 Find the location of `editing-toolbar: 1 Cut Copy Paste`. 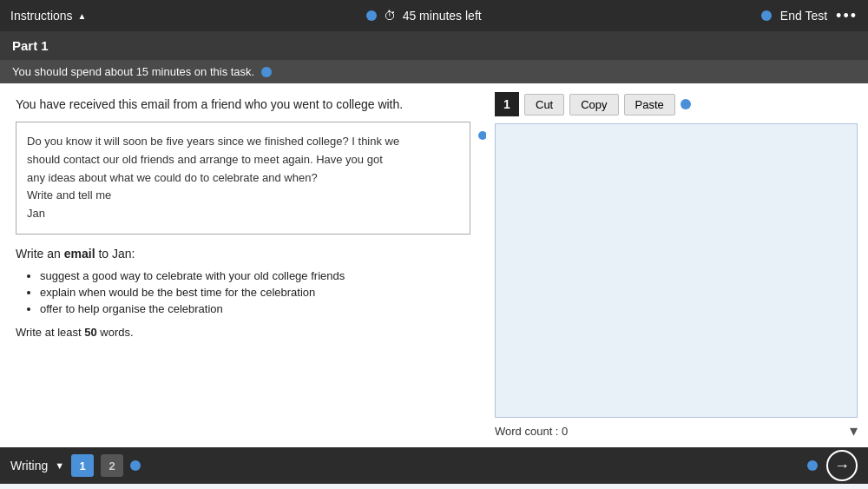

editing-toolbar: 1 Cut Copy Paste is located at coordinates (676, 104).